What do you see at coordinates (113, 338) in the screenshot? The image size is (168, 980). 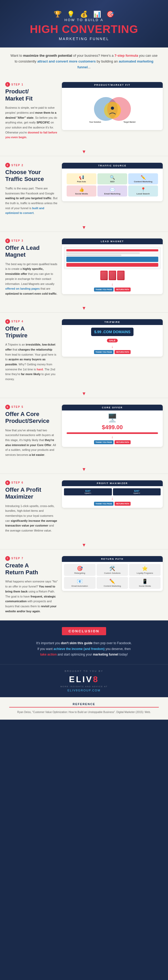 I see `tripwire-diagram-box: TRIPWIRE $.99 .COM DOMAINS SALE ↓ THANK …` at bounding box center [113, 338].